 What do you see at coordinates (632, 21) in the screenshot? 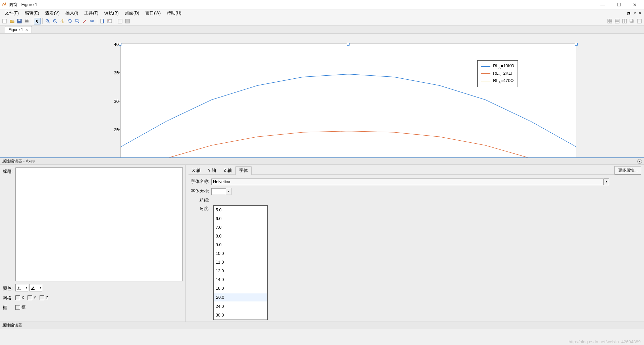
I see `float-icon` at bounding box center [632, 21].